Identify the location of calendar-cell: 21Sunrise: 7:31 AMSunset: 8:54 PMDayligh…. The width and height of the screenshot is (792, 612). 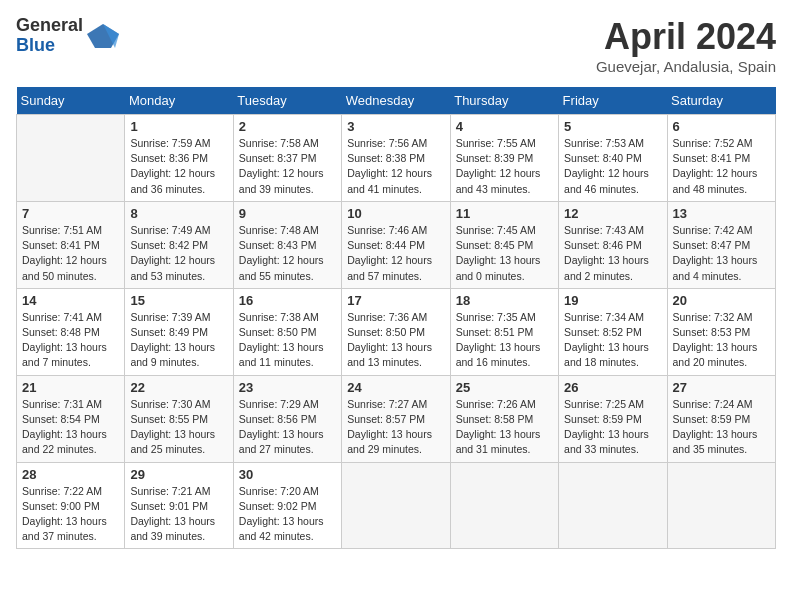
(71, 418).